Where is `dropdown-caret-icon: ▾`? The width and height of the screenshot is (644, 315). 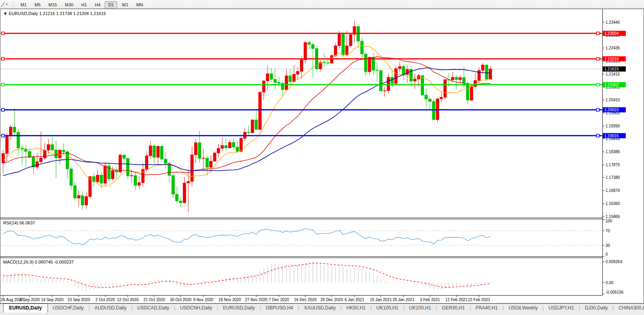 dropdown-caret-icon: ▾ is located at coordinates (7, 4).